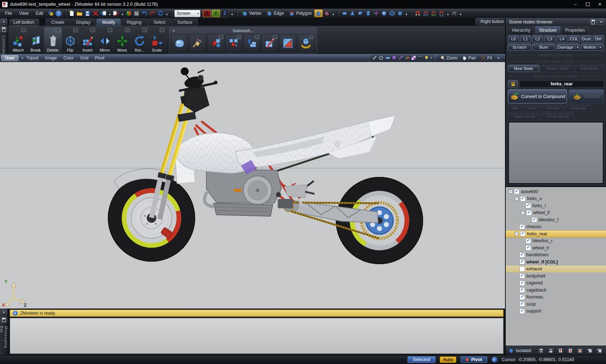 This screenshot has height=364, width=606. What do you see at coordinates (58, 22) in the screenshot?
I see `tab-create: Create` at bounding box center [58, 22].